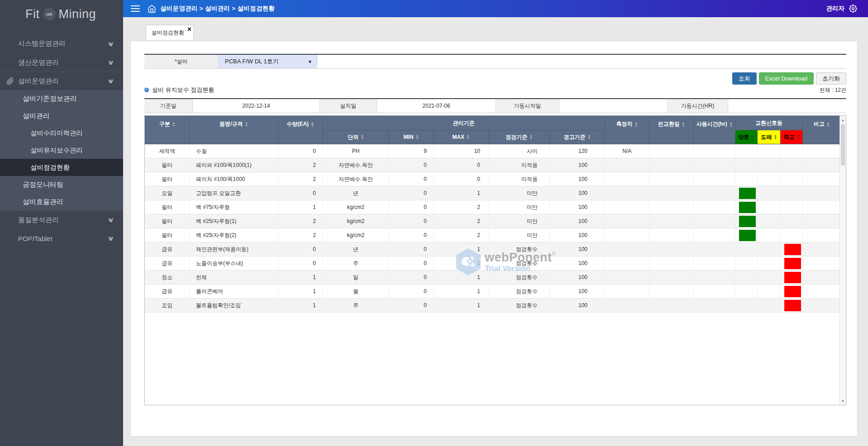 This screenshot has height=446, width=868. What do you see at coordinates (461, 207) in the screenshot?
I see `cell-max: 2` at bounding box center [461, 207].